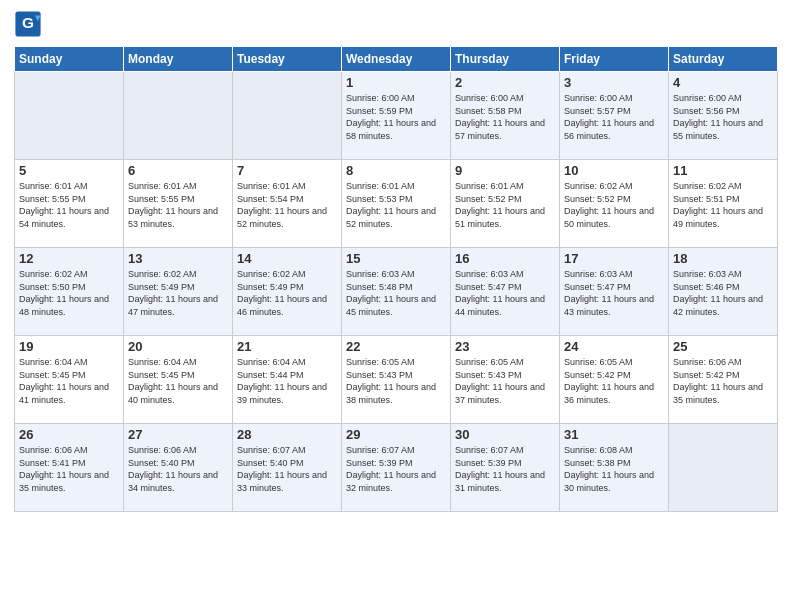 This screenshot has width=792, height=612. What do you see at coordinates (505, 170) in the screenshot?
I see `day-number: 9` at bounding box center [505, 170].